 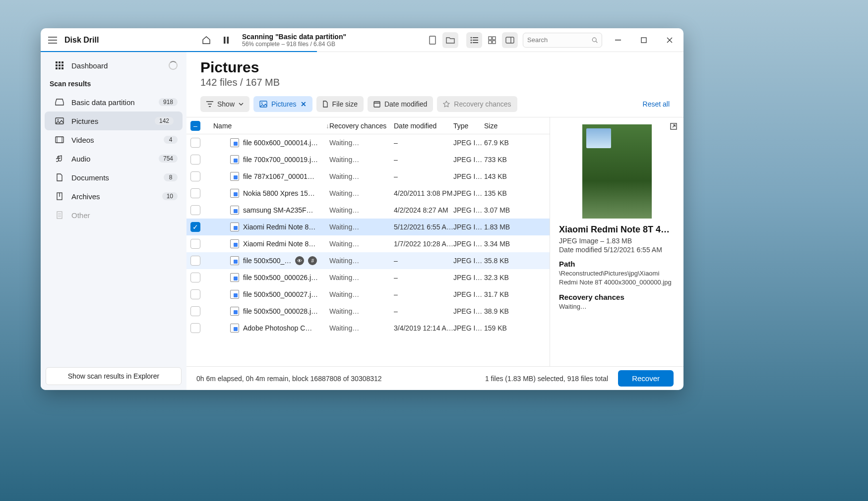 I want to click on table-row: ✓Xiaomi Redmi Note 8…Waiting…5/12/2021 6…, so click(x=368, y=227).